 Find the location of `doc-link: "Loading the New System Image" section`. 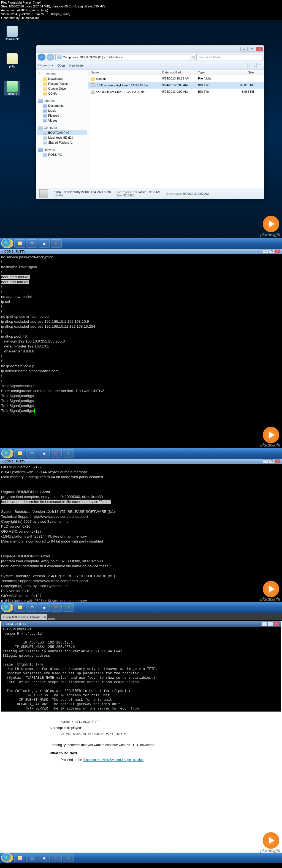

doc-link: "Loading the New System Image" section is located at coordinates (113, 760).